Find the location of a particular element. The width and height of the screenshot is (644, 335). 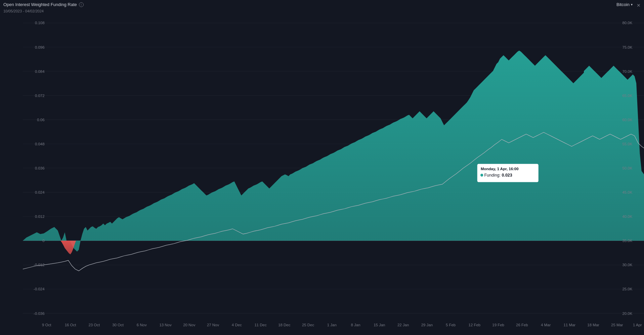

svg-text: 1 Apr is located at coordinates (638, 325).